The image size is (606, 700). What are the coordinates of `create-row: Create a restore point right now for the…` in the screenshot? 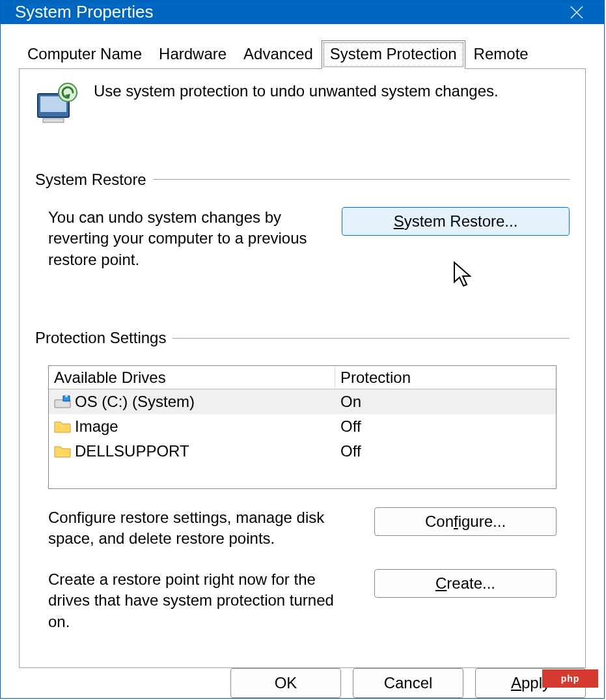 It's located at (302, 600).